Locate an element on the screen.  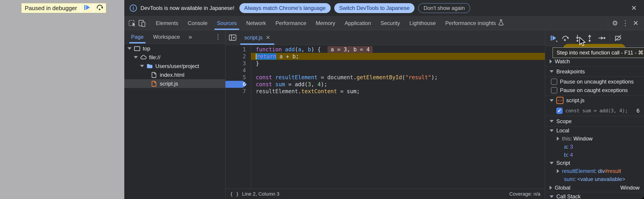
tab-memory: Memory is located at coordinates (326, 23).